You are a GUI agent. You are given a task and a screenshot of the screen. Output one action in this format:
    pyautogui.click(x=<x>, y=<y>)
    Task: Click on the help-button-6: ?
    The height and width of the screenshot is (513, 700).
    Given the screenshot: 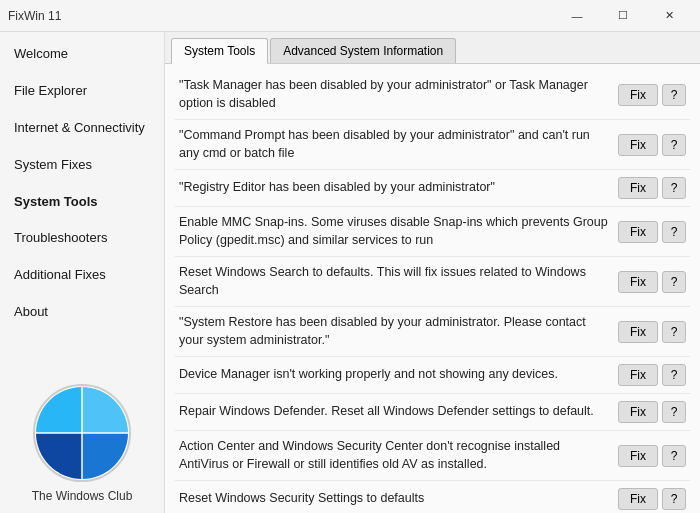 What is the action you would take?
    pyautogui.click(x=674, y=375)
    